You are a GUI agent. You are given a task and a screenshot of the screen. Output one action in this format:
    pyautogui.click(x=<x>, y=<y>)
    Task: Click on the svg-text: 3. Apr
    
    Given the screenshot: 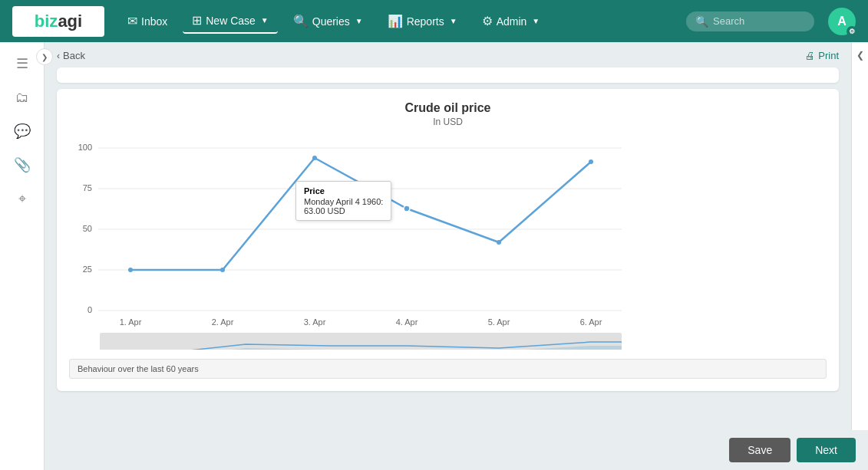 What is the action you would take?
    pyautogui.click(x=315, y=322)
    